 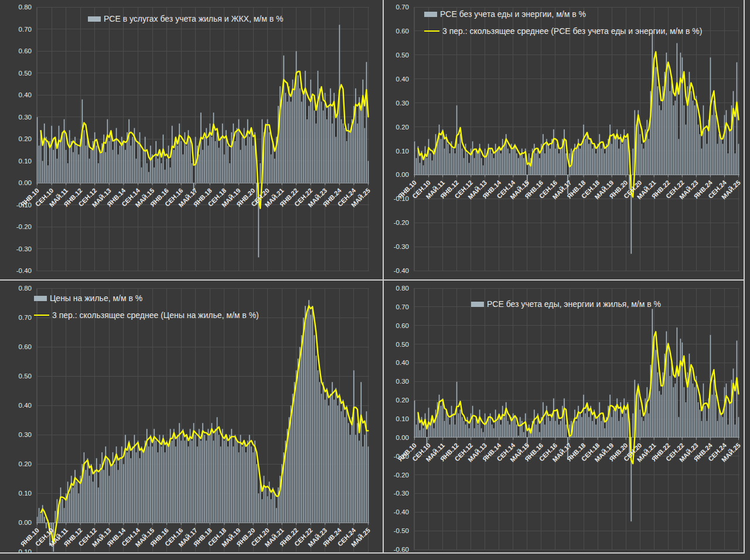 What do you see at coordinates (25, 29) in the screenshot?
I see `y-tick-label: 0.70` at bounding box center [25, 29].